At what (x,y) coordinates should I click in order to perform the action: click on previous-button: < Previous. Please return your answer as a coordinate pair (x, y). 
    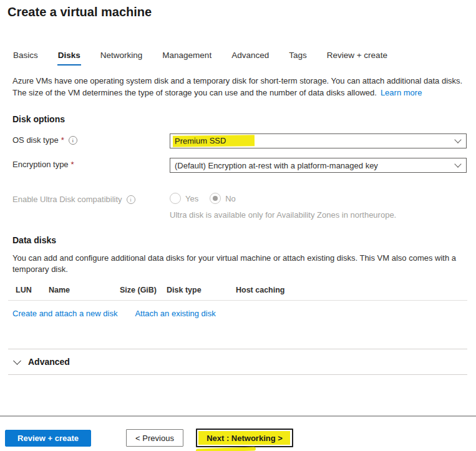
    Looking at the image, I should click on (155, 438).